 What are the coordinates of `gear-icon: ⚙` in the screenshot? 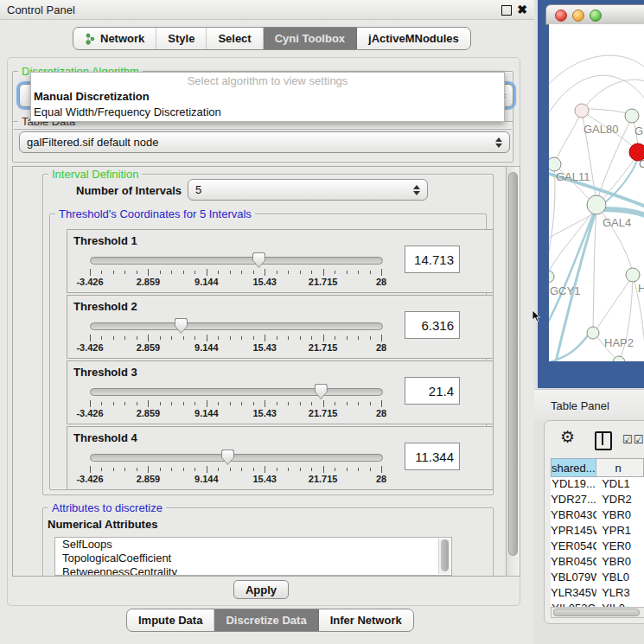 It's located at (567, 437).